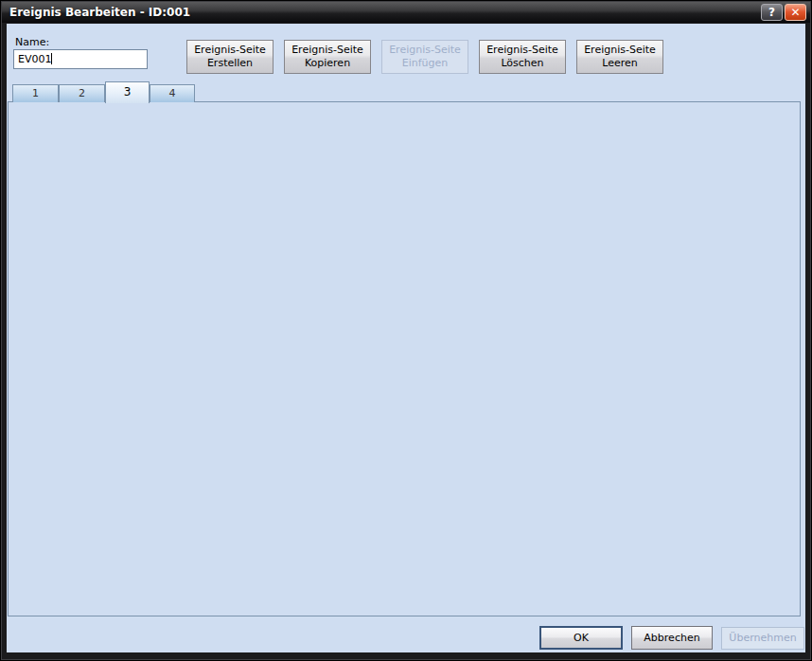 The height and width of the screenshot is (661, 812). What do you see at coordinates (795, 12) in the screenshot?
I see `close-icon: ✕` at bounding box center [795, 12].